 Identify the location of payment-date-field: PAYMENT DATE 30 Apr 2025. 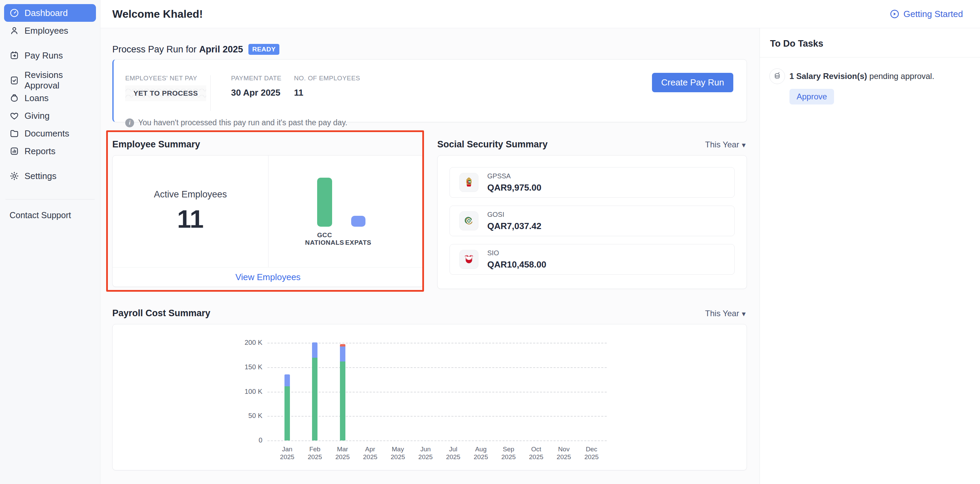
(262, 86).